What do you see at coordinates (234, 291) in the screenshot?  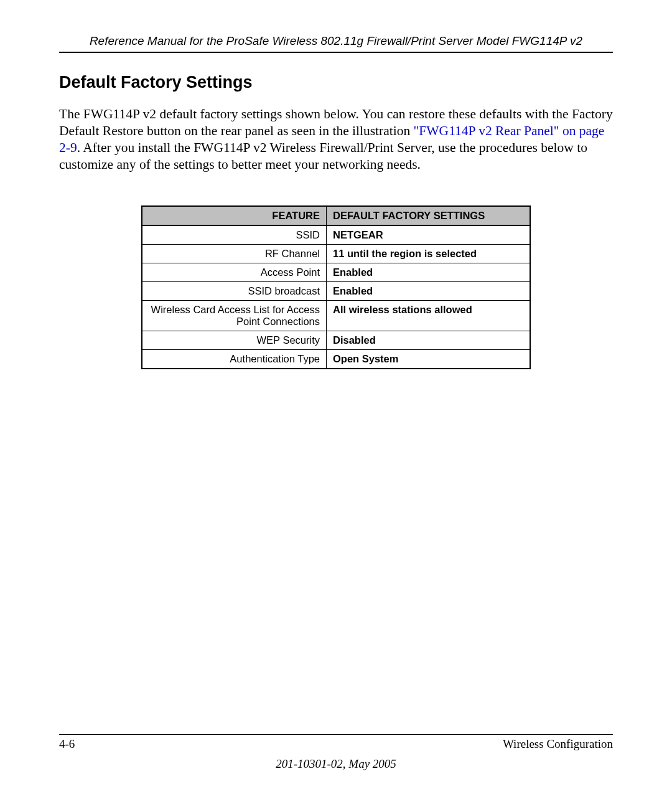 I see `cell-feature: SSID broadcast` at bounding box center [234, 291].